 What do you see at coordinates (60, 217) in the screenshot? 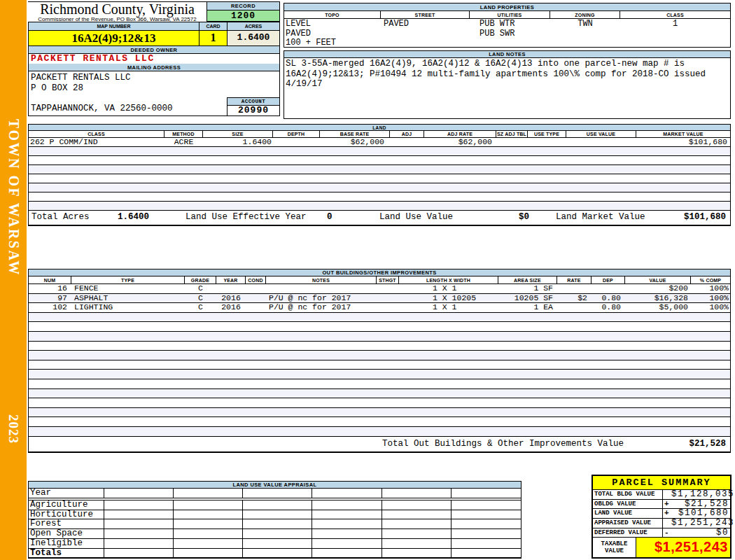
I see `total-acres-label: Total Acres` at bounding box center [60, 217].